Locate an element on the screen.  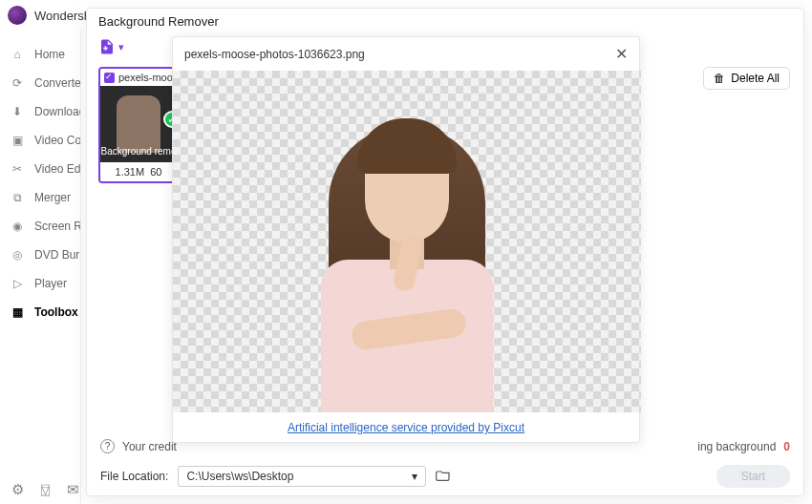
sidebar-item-compressor: ▣Video Compressor is located at coordinates (40, 140).